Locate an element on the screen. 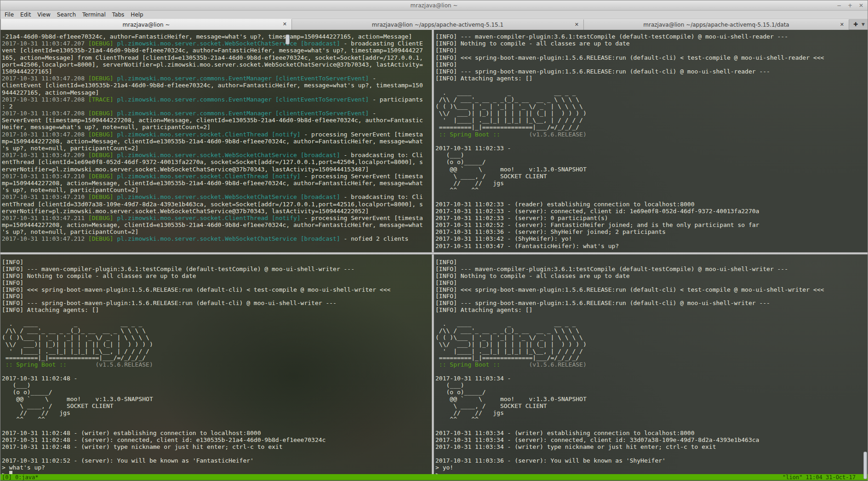 Image resolution: width=868 pixels, height=481 pixels. tab-activemq: mrazjava@lion ~/apps/apache-activemq-5.1… is located at coordinates (438, 25).